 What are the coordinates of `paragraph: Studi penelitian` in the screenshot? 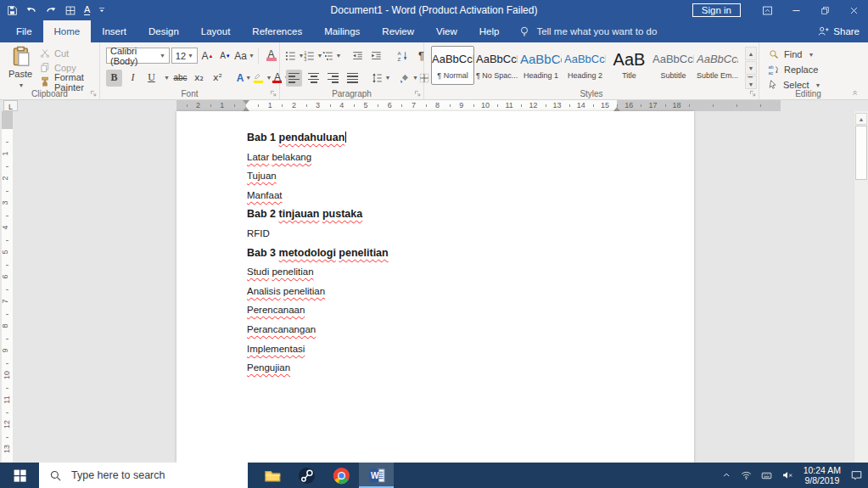 It's located at (470, 275).